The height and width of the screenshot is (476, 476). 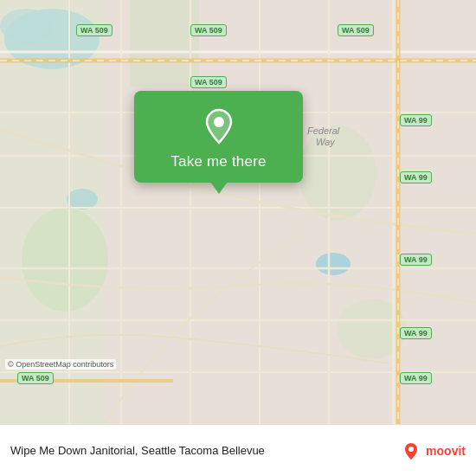 What do you see at coordinates (415, 177) in the screenshot?
I see `route-badge-wa99-2: WA 99` at bounding box center [415, 177].